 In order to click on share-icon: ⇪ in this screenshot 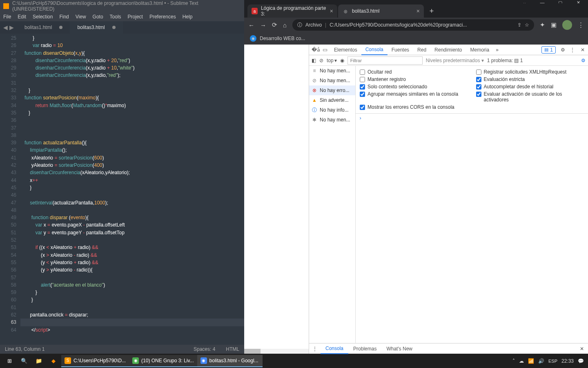, I will do `click(519, 25)`.